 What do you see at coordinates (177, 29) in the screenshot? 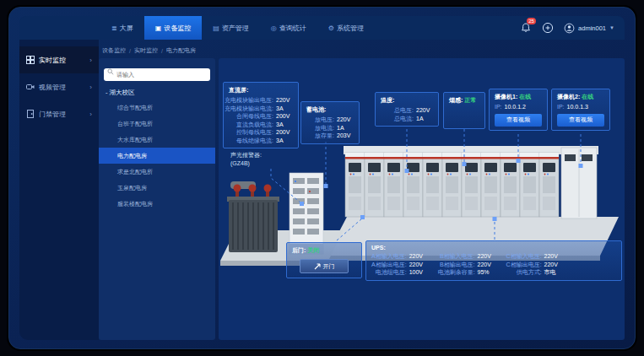
I see `tab-label: 设备监控` at bounding box center [177, 29].